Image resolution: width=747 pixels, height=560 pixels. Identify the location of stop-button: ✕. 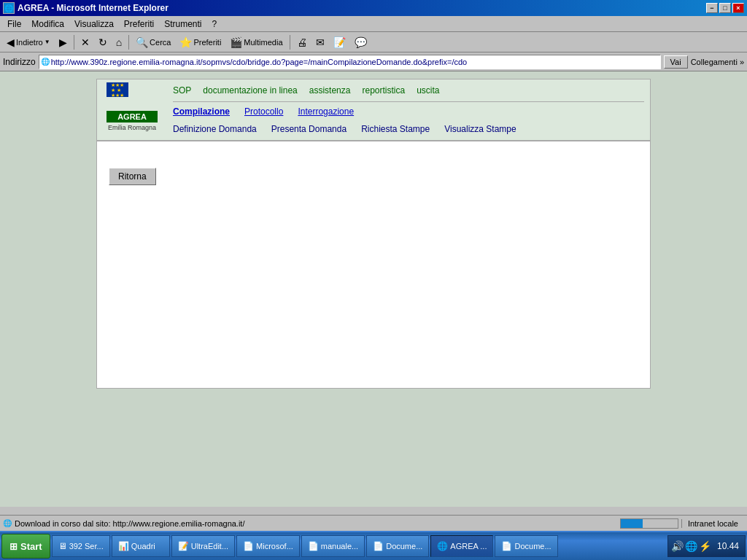
(85, 42).